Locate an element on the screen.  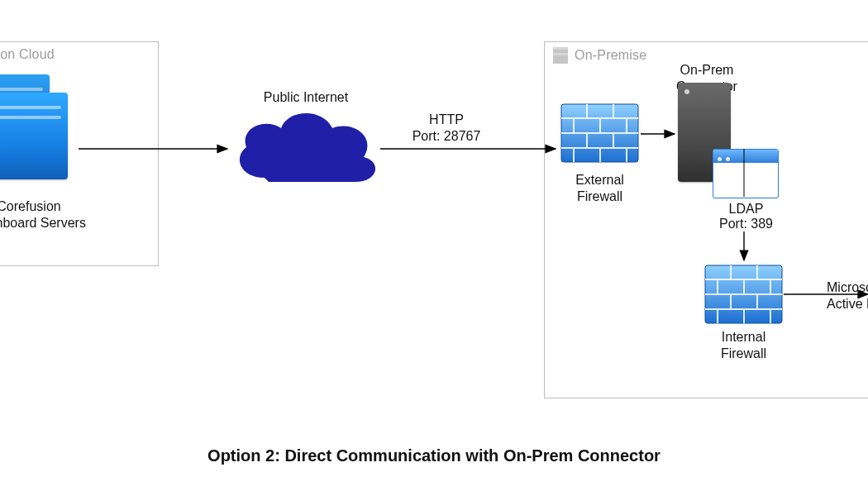
active-directory-label: MicrosoftActive Directory is located at coordinates (847, 296).